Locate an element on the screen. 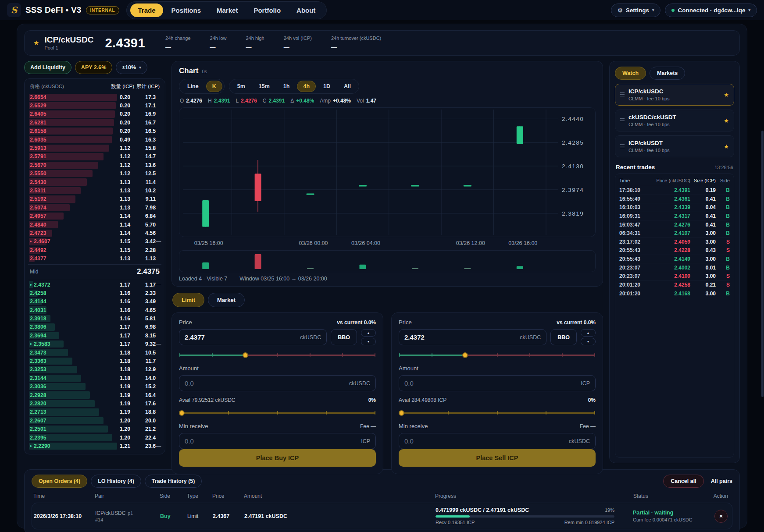  orderbook-row-ask: 2.62810.2016.7 is located at coordinates (95, 123).